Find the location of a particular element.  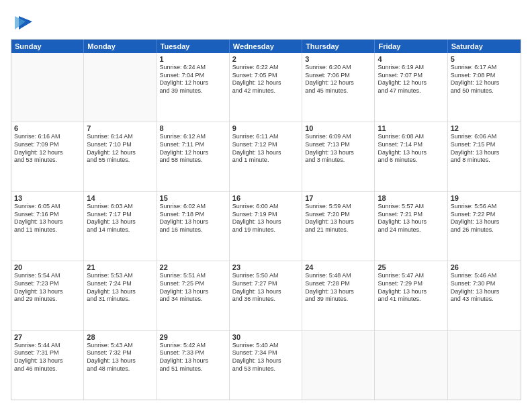

cell-line: Sunset: 7:27 PM is located at coordinates (266, 284).